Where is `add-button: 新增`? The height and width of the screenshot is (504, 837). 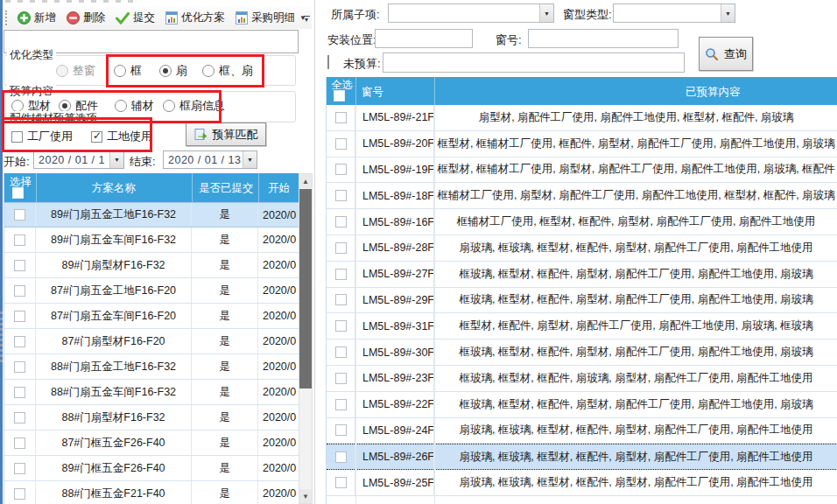 add-button: 新增 is located at coordinates (37, 18).